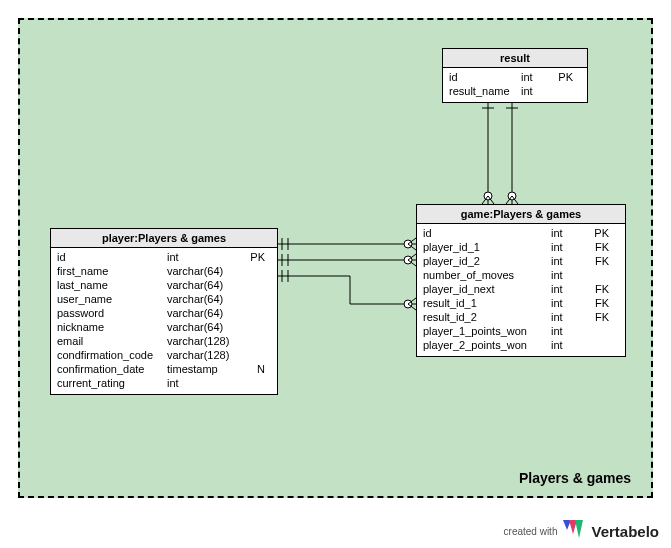 The image size is (671, 548). Describe the element at coordinates (521, 214) in the screenshot. I see `entity-game-title: game:Players & games` at that location.